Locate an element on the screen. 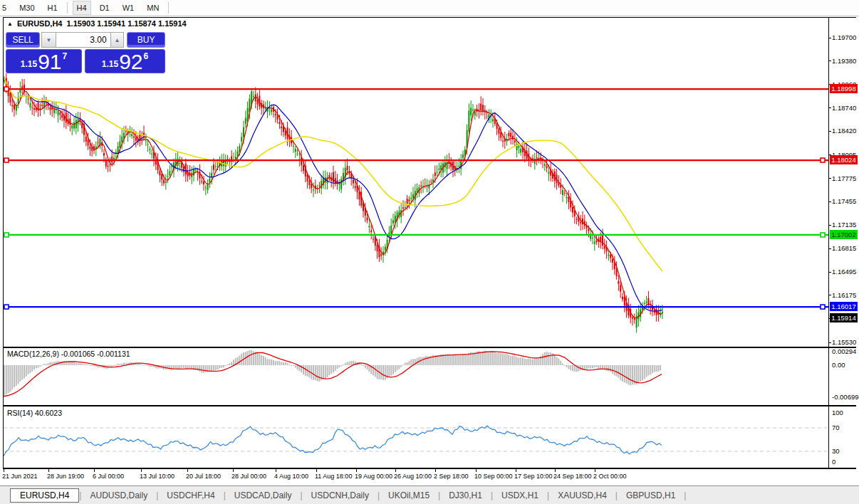 This screenshot has width=859, height=504. chart-tab-usdchf: USDCHF,H4 is located at coordinates (191, 495).